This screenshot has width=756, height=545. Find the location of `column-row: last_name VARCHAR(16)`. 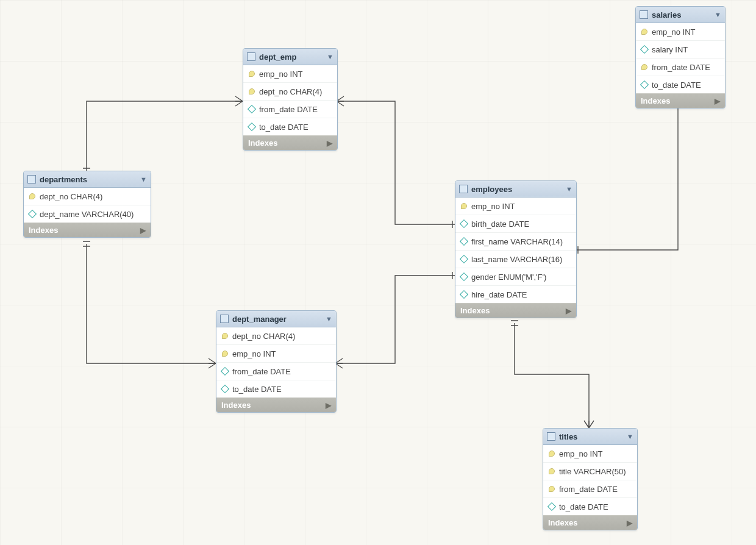

column-row: last_name VARCHAR(16) is located at coordinates (516, 260).